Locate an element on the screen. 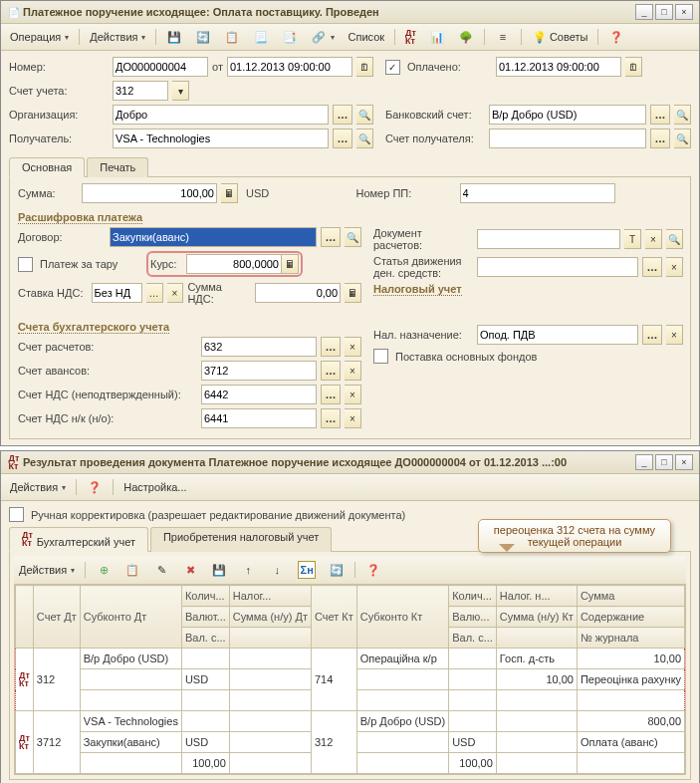  col-sub-dt: Субконто Дт is located at coordinates (130, 618).